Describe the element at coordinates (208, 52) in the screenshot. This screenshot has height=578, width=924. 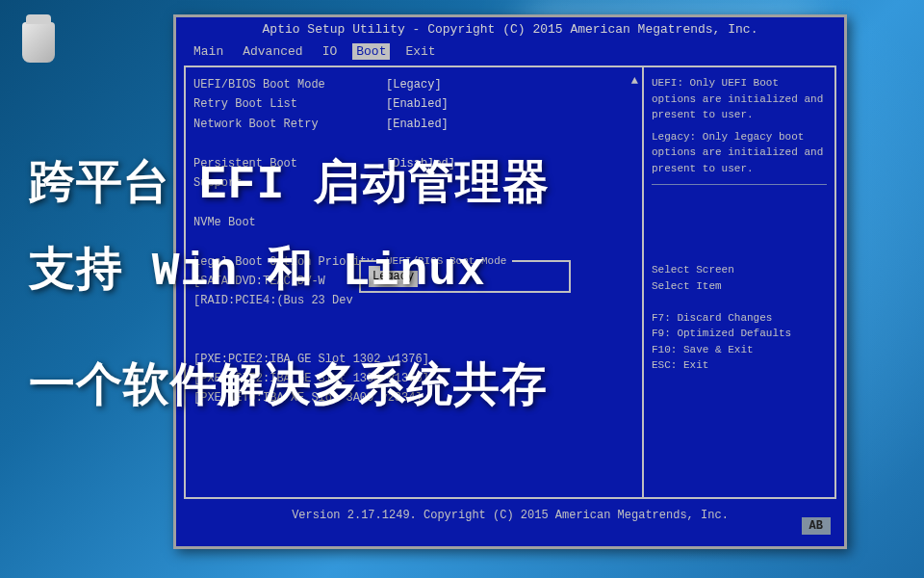
I see `tab-main: Main` at that location.